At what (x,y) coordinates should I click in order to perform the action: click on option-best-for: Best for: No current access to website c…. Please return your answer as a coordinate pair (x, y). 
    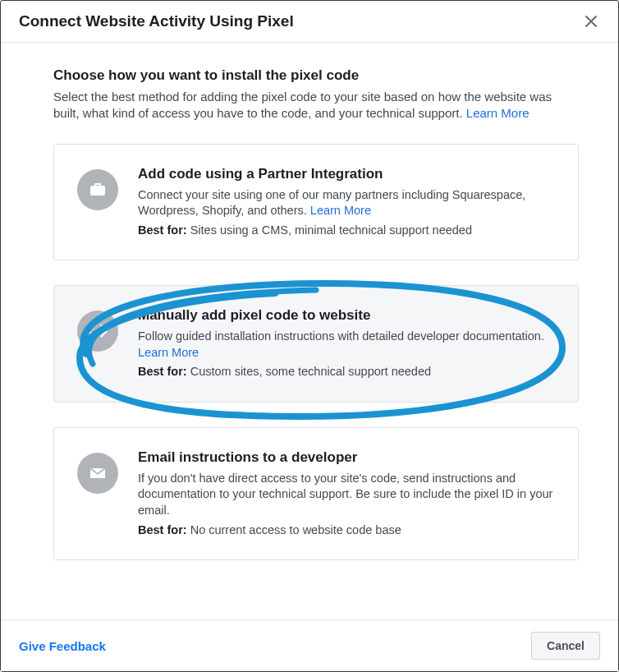
    Looking at the image, I should click on (349, 531).